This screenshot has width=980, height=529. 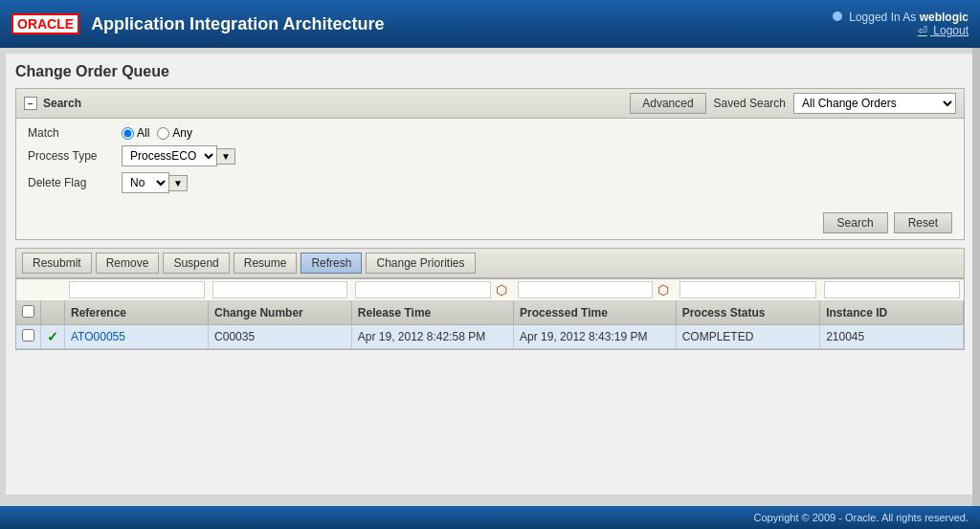 What do you see at coordinates (54, 337) in the screenshot?
I see `row-status-cell: ✓` at bounding box center [54, 337].